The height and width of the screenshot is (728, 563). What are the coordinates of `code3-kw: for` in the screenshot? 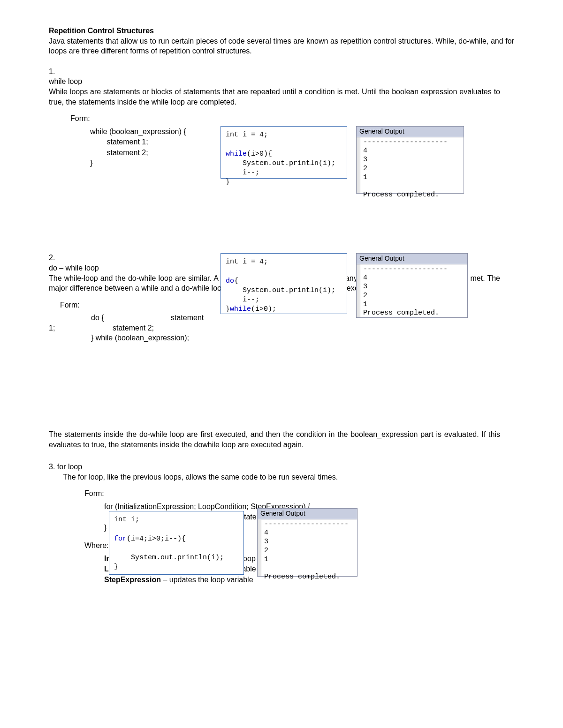 It's located at (120, 539).